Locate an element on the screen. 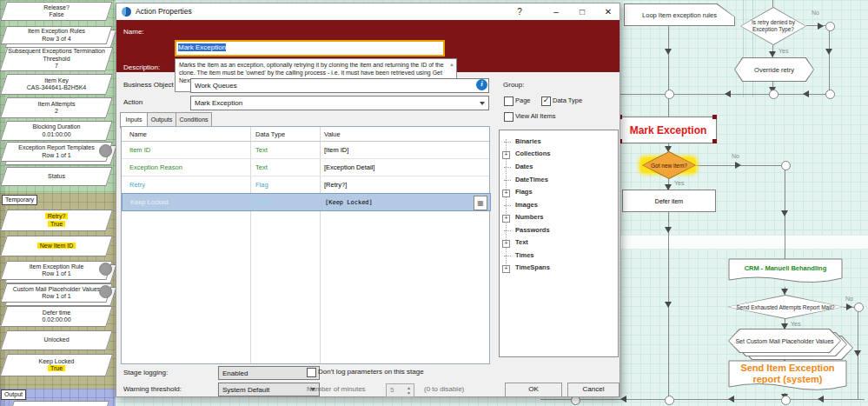  name-label: Name: is located at coordinates (134, 31).